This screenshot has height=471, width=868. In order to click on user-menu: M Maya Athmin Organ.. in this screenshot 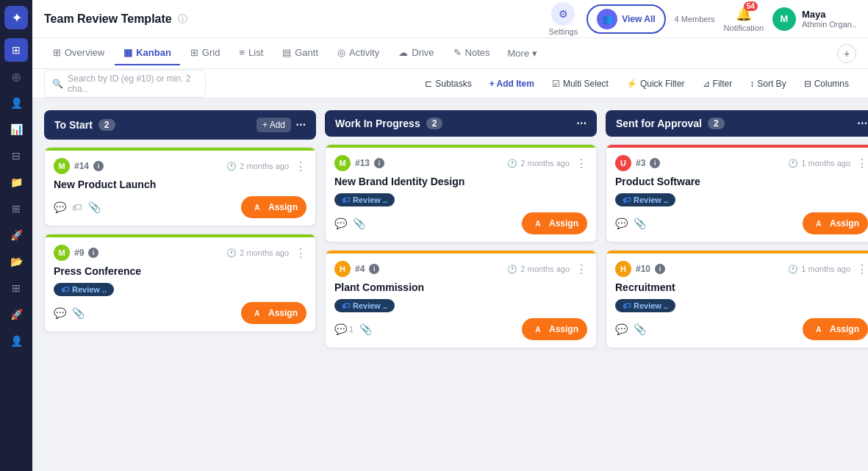, I will do `click(814, 19)`.